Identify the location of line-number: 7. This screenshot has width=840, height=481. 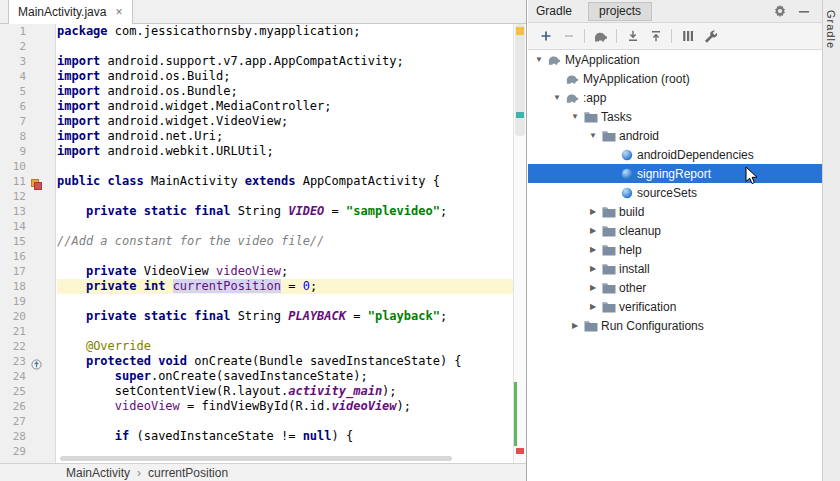
(13, 122).